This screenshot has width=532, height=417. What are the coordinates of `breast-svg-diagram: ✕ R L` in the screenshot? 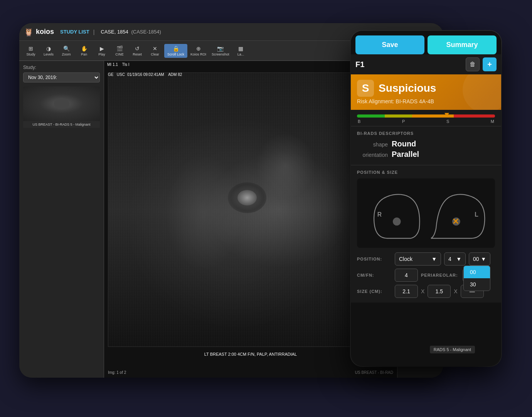 It's located at (426, 213).